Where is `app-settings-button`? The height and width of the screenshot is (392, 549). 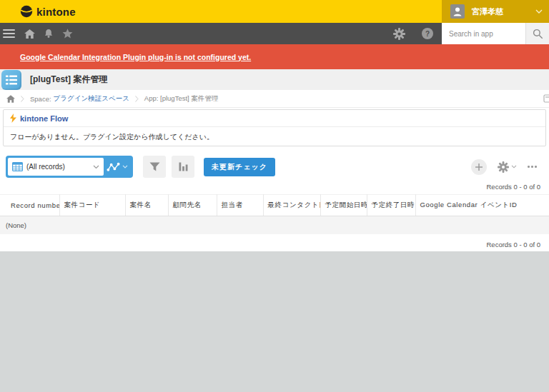
app-settings-button is located at coordinates (508, 167).